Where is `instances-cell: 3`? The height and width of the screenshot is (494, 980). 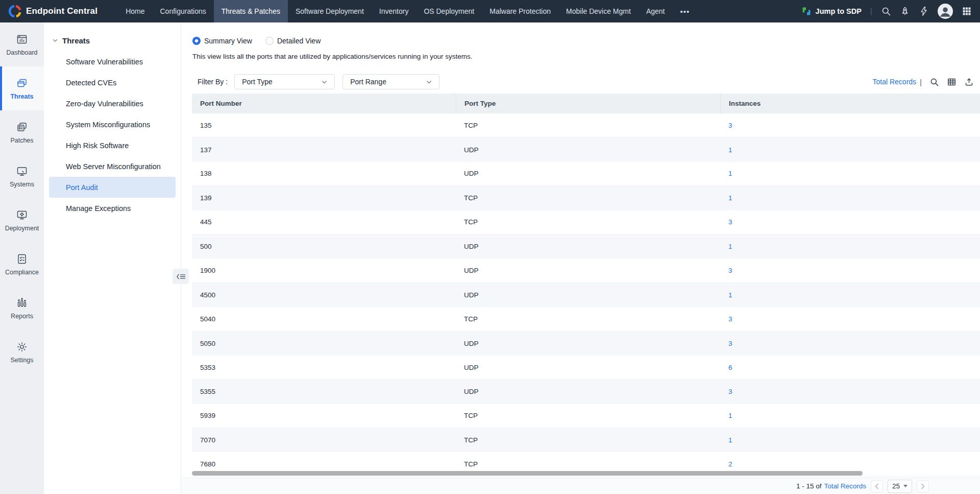 instances-cell: 3 is located at coordinates (850, 126).